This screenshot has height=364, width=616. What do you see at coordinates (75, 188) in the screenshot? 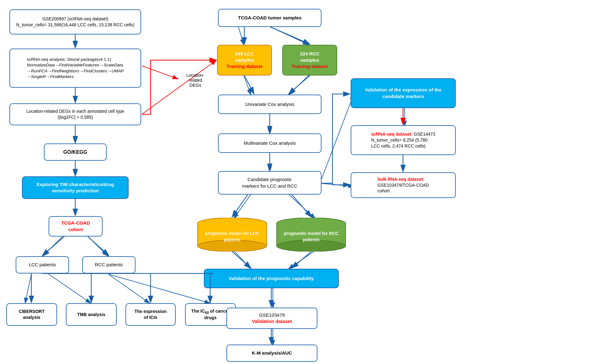
I see `tim-box: Exploring TIM characteristics/drugsensit…` at bounding box center [75, 188].